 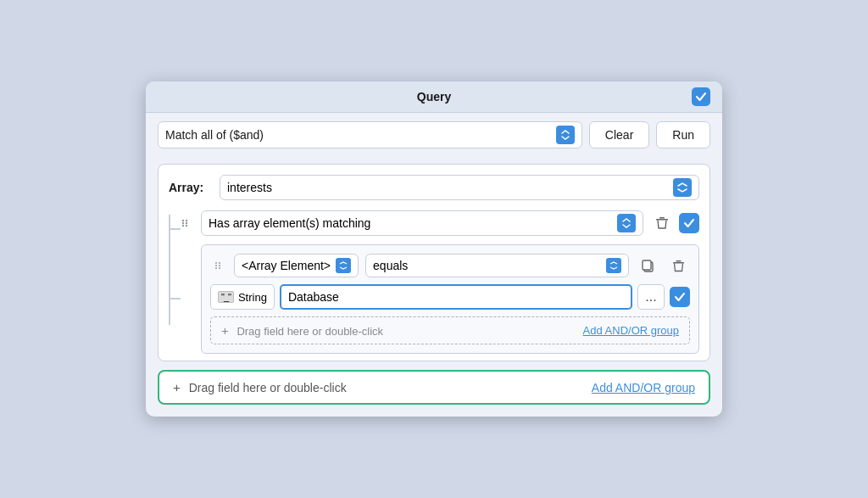 What do you see at coordinates (456, 297) in the screenshot?
I see `value-input` at bounding box center [456, 297].